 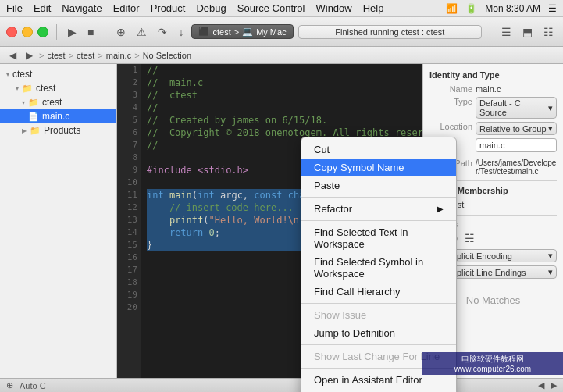 What do you see at coordinates (379, 150) in the screenshot?
I see `ctx-item-cut: Cut` at bounding box center [379, 150].